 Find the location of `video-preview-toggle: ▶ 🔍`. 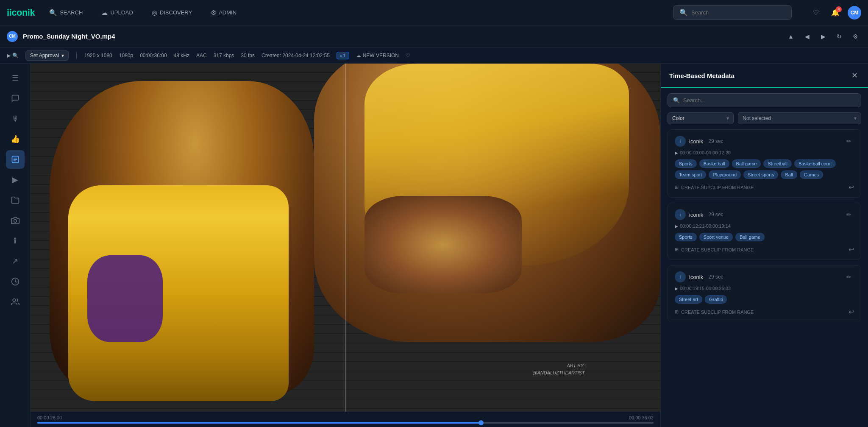

video-preview-toggle: ▶ 🔍 is located at coordinates (13, 56).